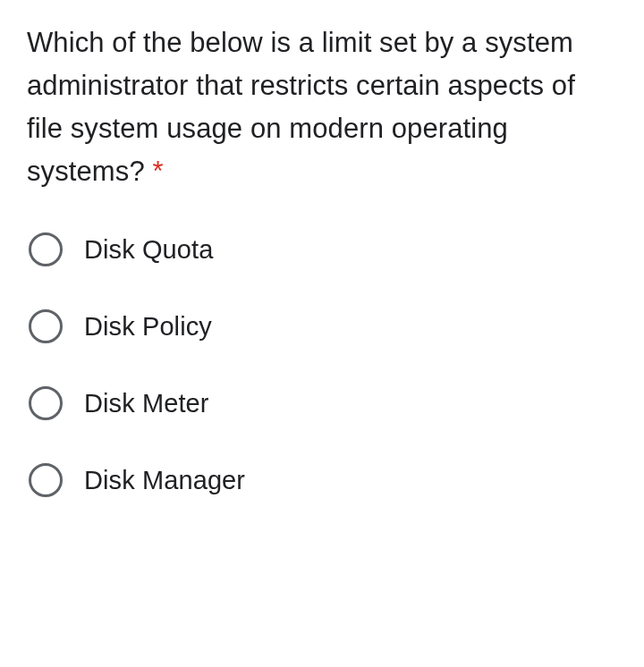 Image resolution: width=644 pixels, height=667 pixels. I want to click on option-disk-policy: Disk Policy, so click(323, 326).